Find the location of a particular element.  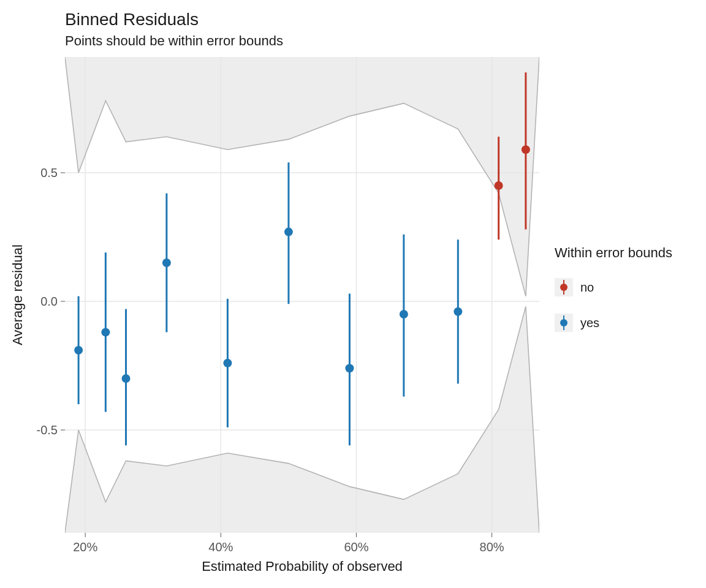

x-tick-label: 80% is located at coordinates (492, 547).